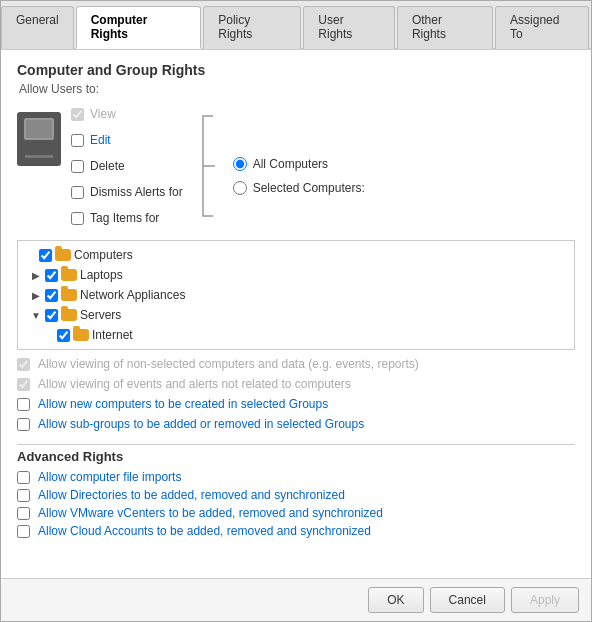  What do you see at coordinates (296, 26) in the screenshot?
I see `tab-bar: General Computer Rights Policy Rights Us…` at bounding box center [296, 26].